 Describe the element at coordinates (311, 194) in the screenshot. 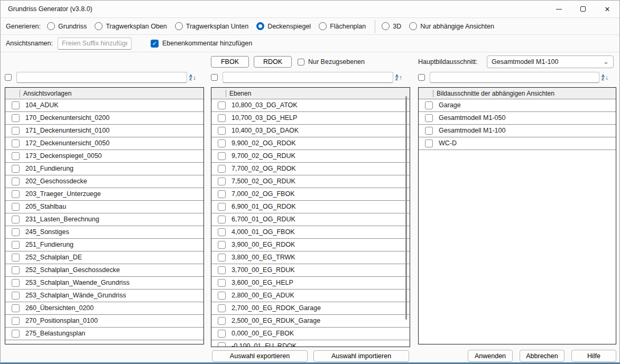

I see `list-item: 7,000_02_OG_FBOK` at that location.